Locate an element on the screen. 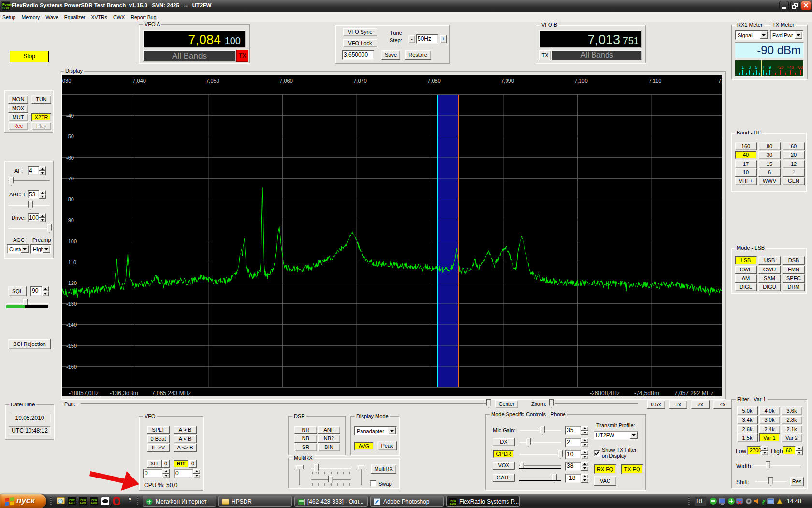  svg-text: 7,065 243 MHz is located at coordinates (171, 393).